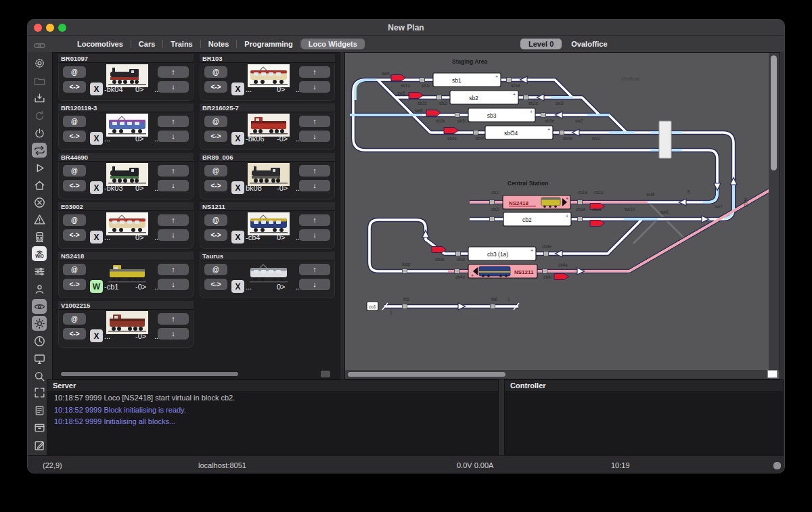  Describe the element at coordinates (39, 202) in the screenshot. I see `stop-icon` at that location.